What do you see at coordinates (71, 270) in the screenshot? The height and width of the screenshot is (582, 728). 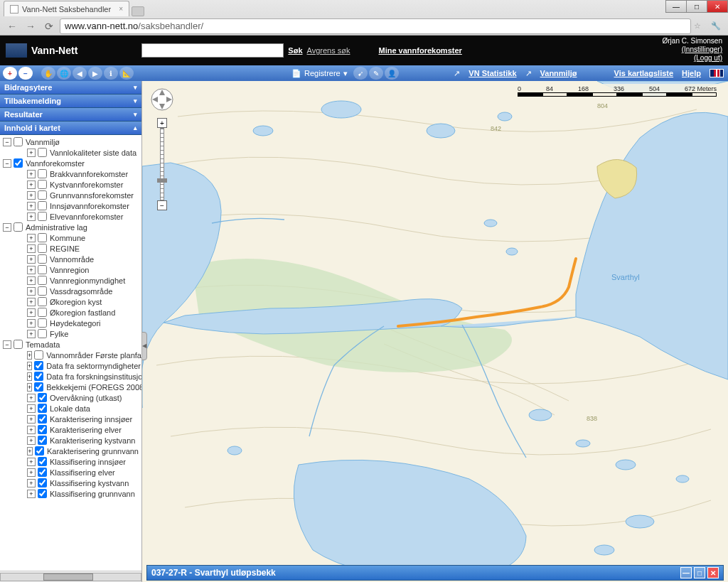 I see `tree-item-vannregion: +Vannregion` at bounding box center [71, 270].